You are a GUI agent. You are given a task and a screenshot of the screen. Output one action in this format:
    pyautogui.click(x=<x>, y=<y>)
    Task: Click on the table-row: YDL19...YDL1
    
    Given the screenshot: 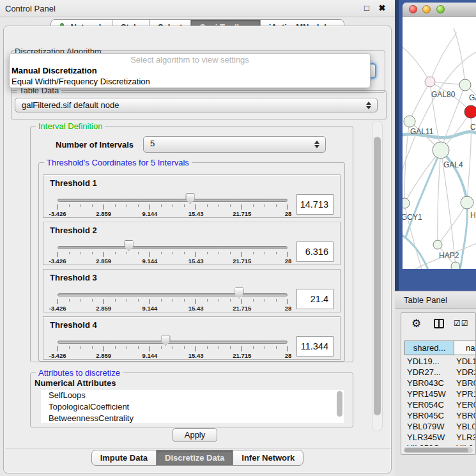 What is the action you would take?
    pyautogui.click(x=440, y=362)
    